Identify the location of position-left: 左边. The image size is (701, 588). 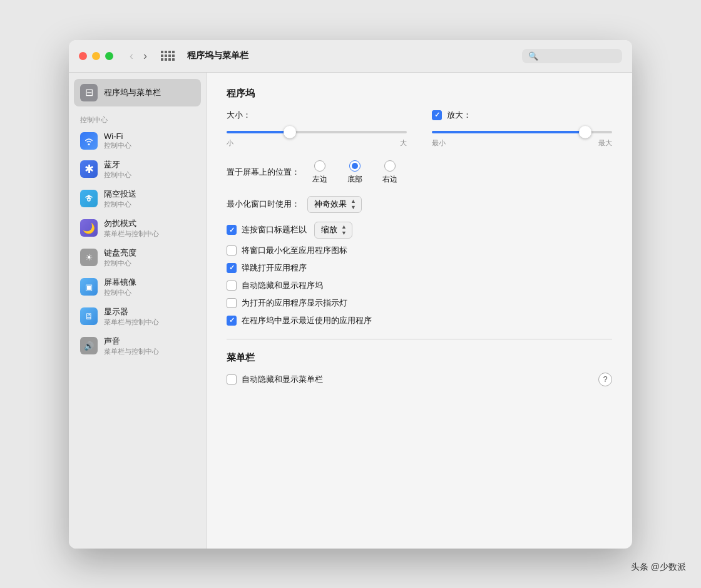
(320, 173).